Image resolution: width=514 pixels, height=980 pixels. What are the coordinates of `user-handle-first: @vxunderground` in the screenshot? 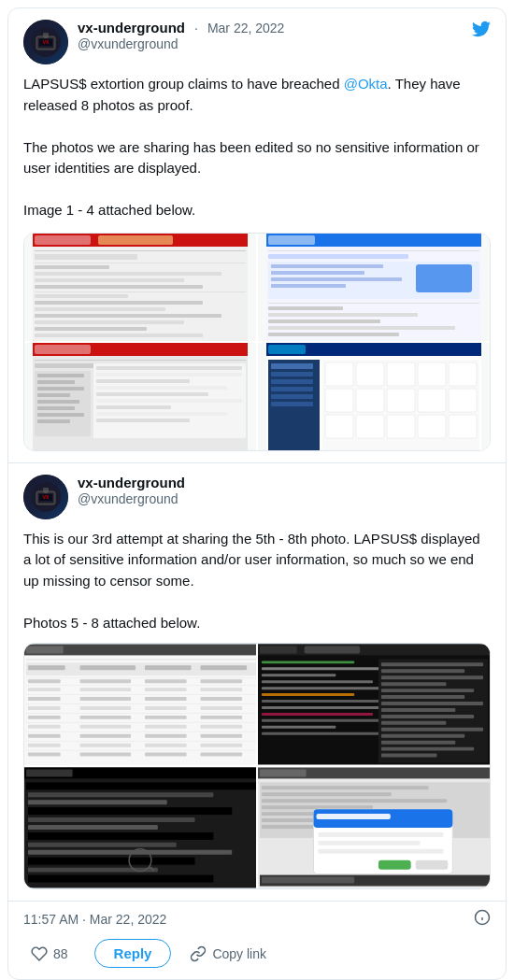 It's located at (128, 44).